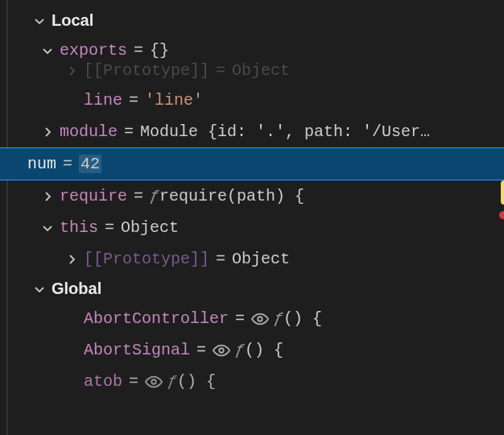  Describe the element at coordinates (256, 197) in the screenshot. I see `variable-row: require = ƒ require(path) {` at that location.